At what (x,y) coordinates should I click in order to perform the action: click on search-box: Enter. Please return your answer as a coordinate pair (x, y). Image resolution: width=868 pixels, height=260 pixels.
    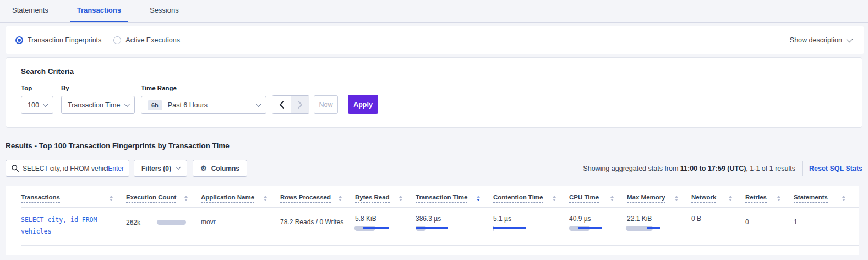
    Looking at the image, I should click on (67, 169).